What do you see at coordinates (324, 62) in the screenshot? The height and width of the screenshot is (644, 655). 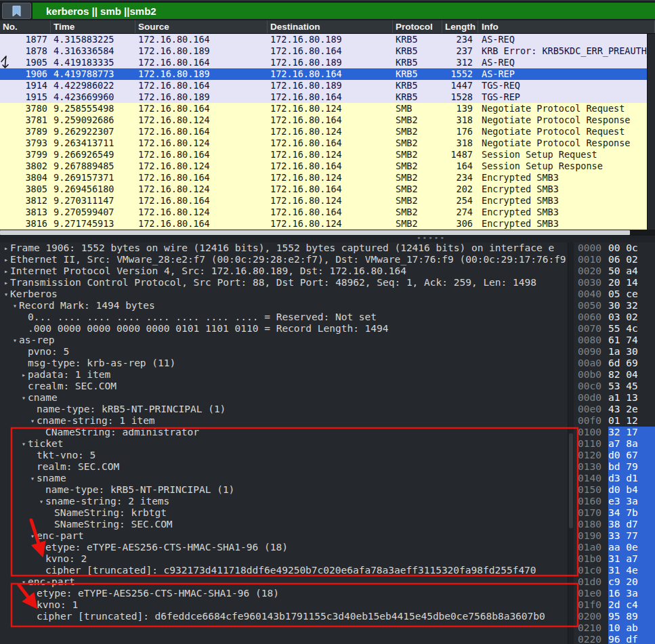 I see `packet-row: 1905 4.419183335 172.16.80.164 172.16.80…` at bounding box center [324, 62].